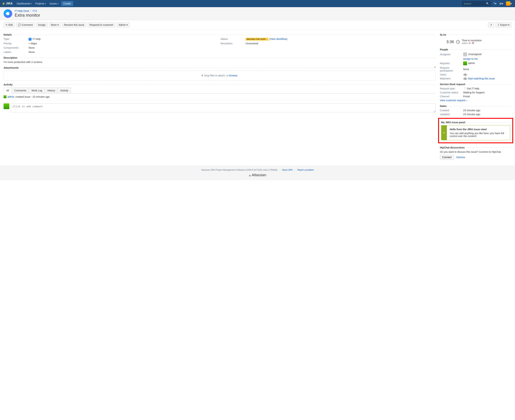 This screenshot has height=420, width=515. Describe the element at coordinates (476, 122) in the screenshot. I see `custom-panel-heading: My JIRA issue panel` at that location.